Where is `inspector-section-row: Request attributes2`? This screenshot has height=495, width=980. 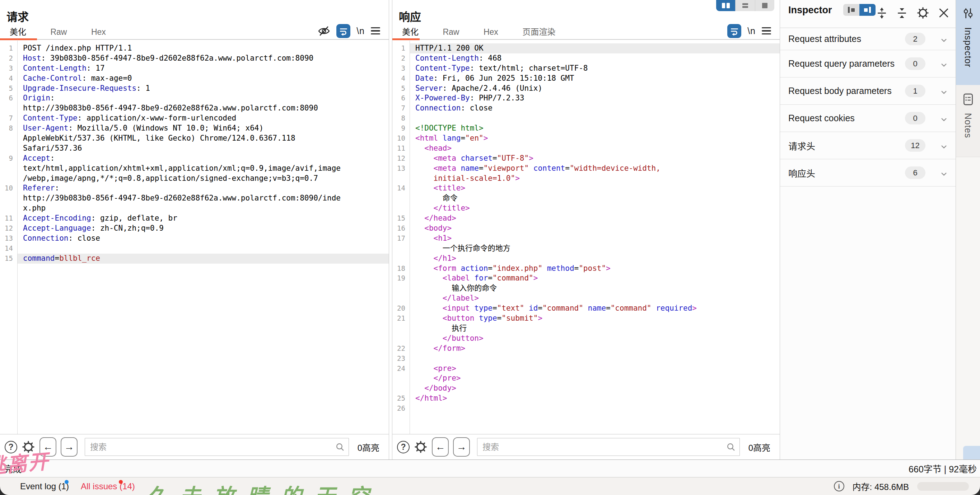
inspector-section-row: Request attributes2 is located at coordinates (868, 39).